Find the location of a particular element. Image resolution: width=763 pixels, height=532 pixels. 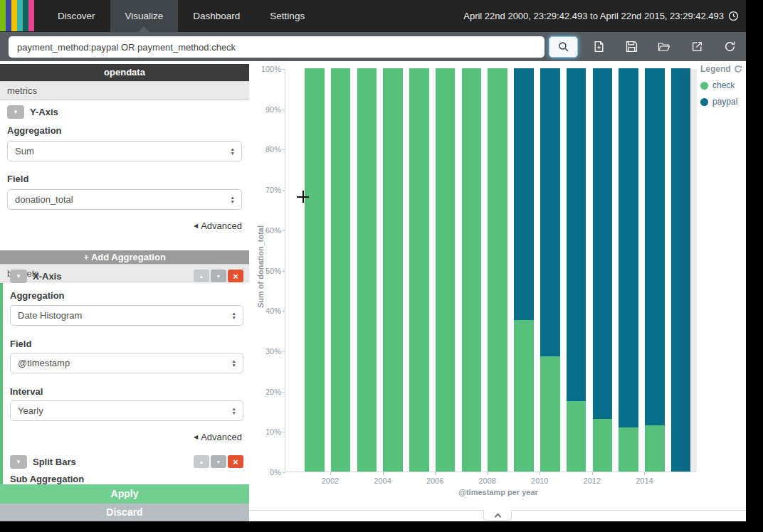

spy-panel-toggle is located at coordinates (498, 515).